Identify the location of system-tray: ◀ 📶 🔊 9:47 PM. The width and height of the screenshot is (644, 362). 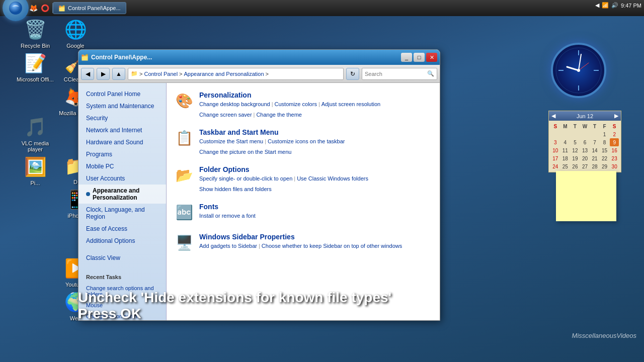
(618, 5).